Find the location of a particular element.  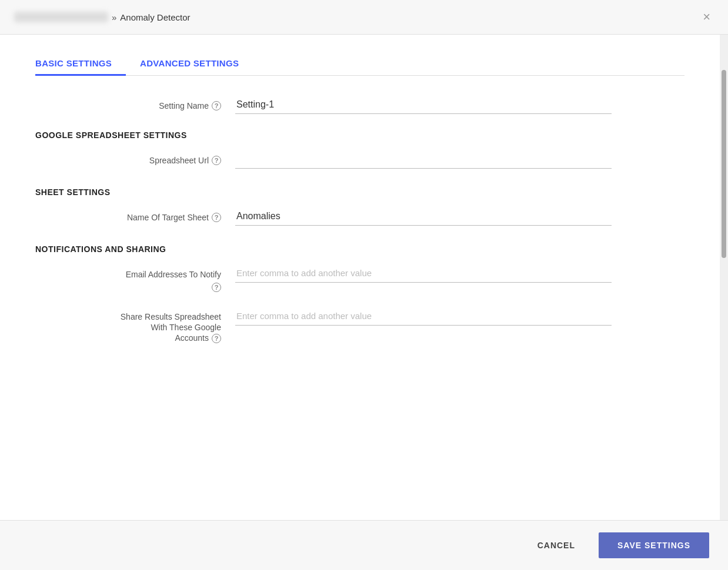

target-sheet-label: Name Of Target Sheet ? is located at coordinates (135, 216).